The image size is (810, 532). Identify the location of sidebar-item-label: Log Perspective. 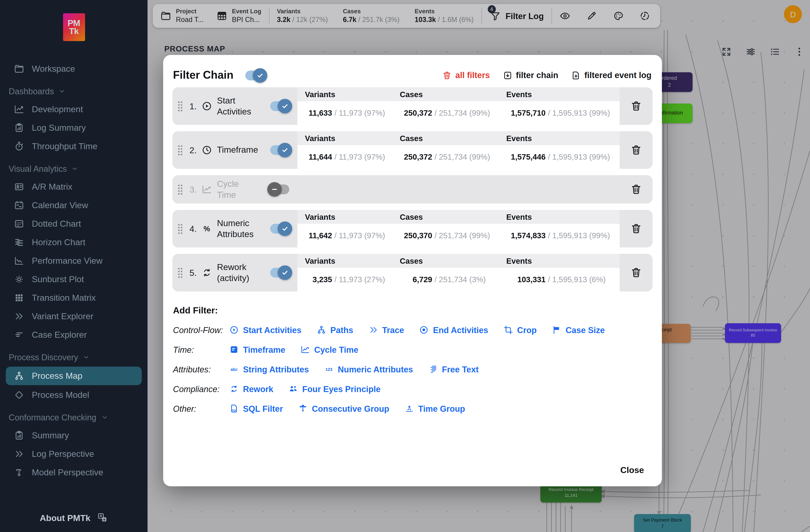
(63, 454).